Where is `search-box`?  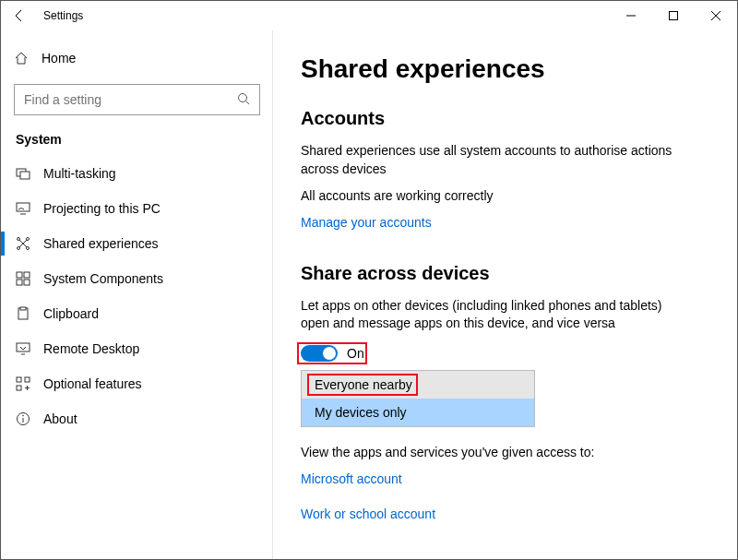 search-box is located at coordinates (137, 100).